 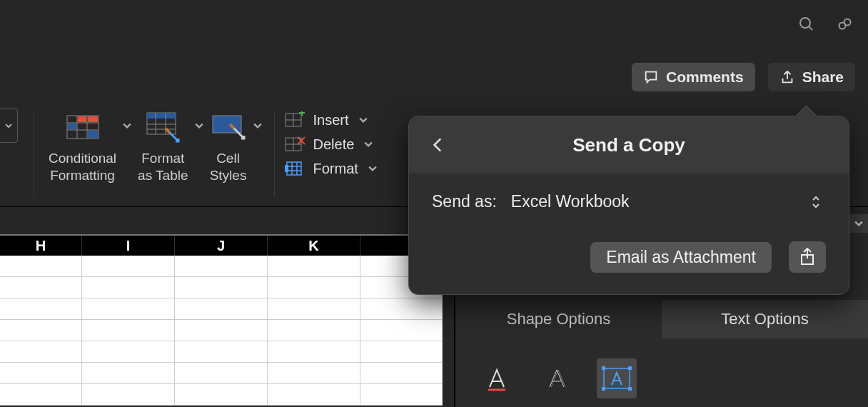 I want to click on comments-label: Comments, so click(x=705, y=77).